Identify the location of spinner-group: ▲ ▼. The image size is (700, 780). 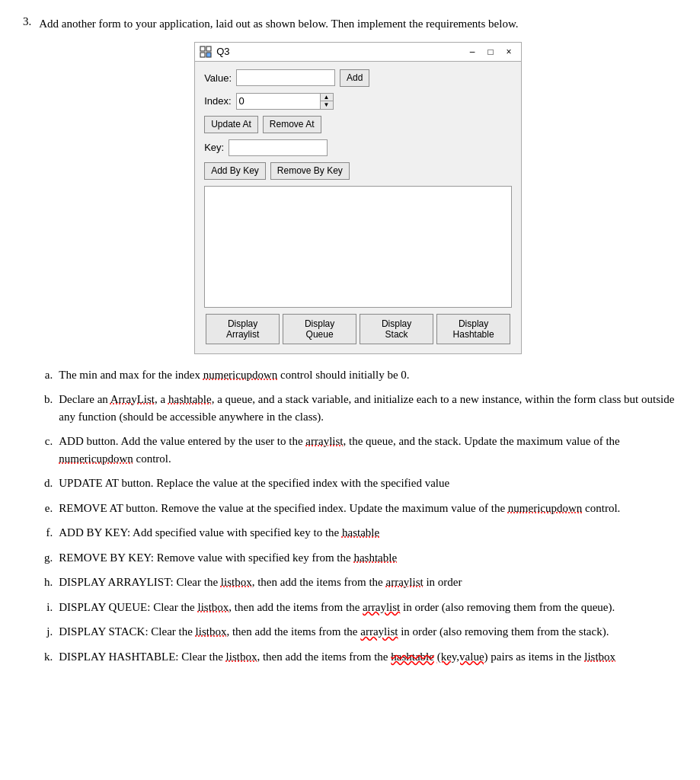
(285, 101).